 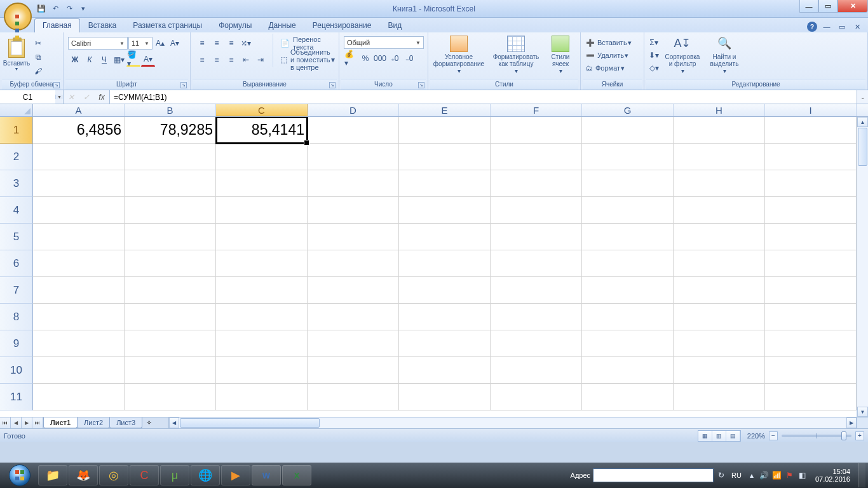 I want to click on name-box, so click(x=28, y=97).